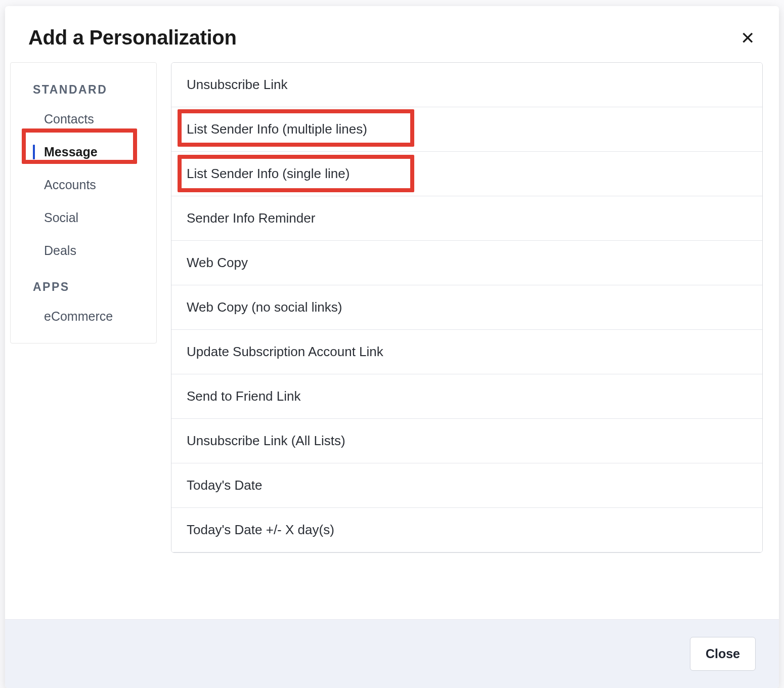 This screenshot has height=688, width=784. I want to click on sidebar-item-message: Message, so click(83, 152).